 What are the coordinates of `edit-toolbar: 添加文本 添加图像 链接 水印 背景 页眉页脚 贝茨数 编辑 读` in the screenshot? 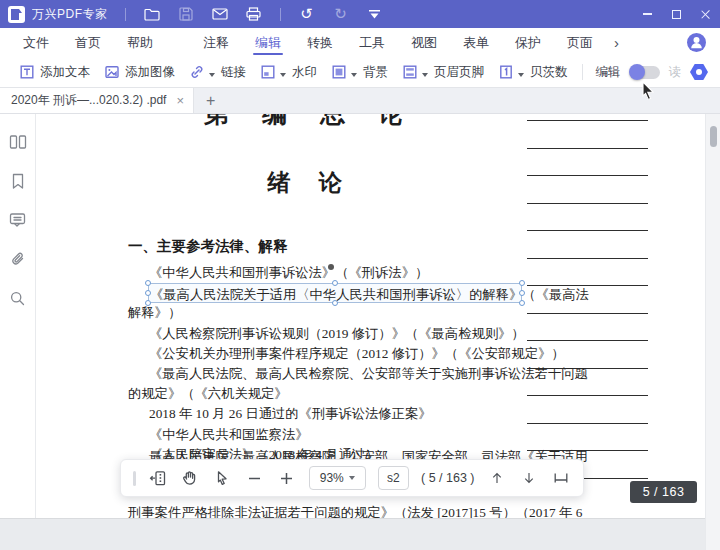 It's located at (360, 72).